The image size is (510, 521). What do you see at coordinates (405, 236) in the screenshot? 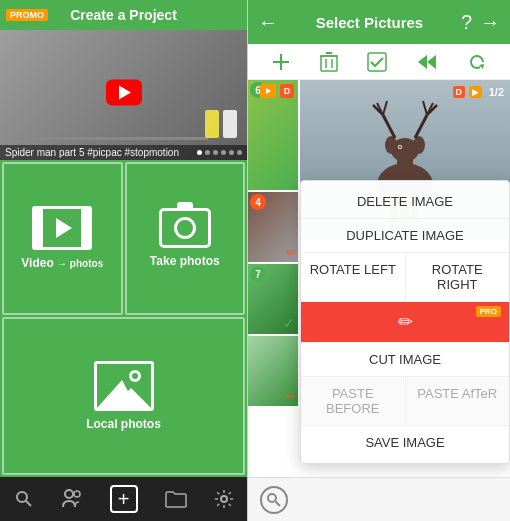
I see `duplicate-image-item: DUPLICATE IMAGE` at bounding box center [405, 236].